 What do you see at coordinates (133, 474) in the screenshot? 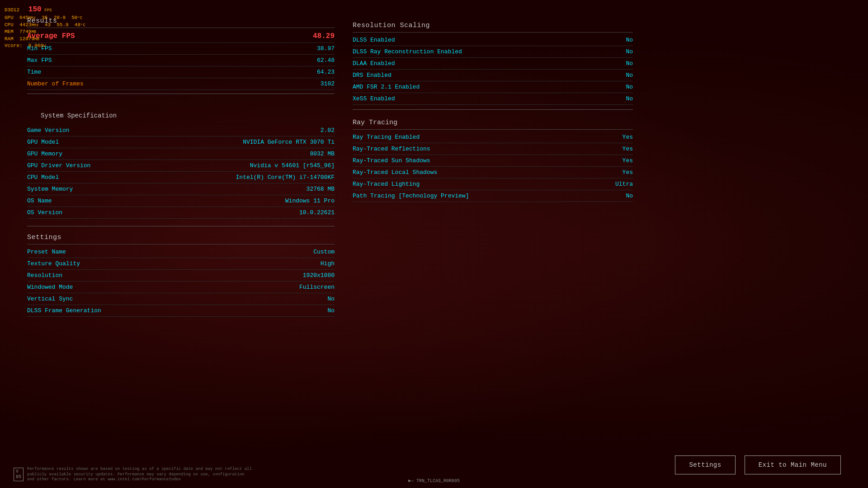
I see `version-badge: V 85 Performance results shown are based…` at bounding box center [133, 474].